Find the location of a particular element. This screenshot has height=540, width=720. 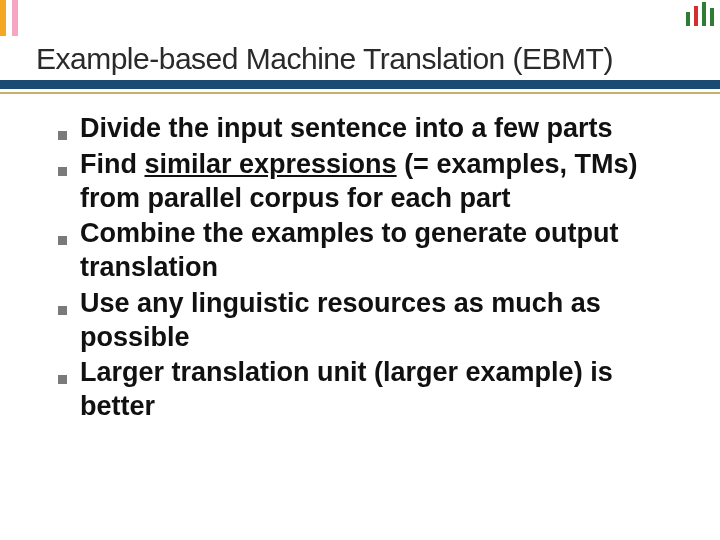

list-item: Find similar expressions (= examples, TM… is located at coordinates (366, 182).